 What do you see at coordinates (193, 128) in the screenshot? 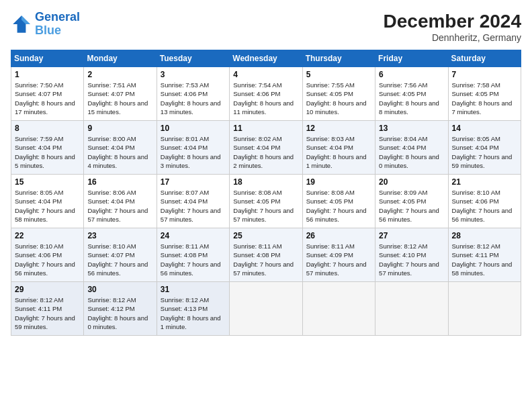
I see `day-number: 10` at bounding box center [193, 128].